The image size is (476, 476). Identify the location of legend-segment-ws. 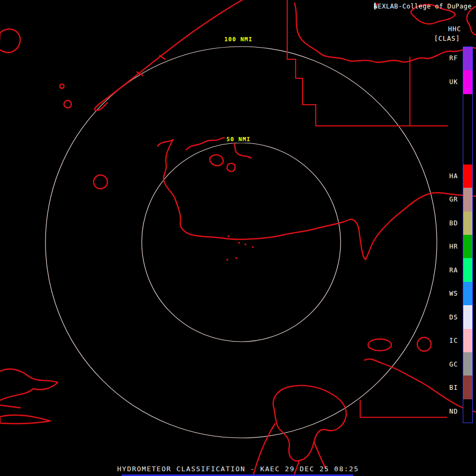
(468, 294).